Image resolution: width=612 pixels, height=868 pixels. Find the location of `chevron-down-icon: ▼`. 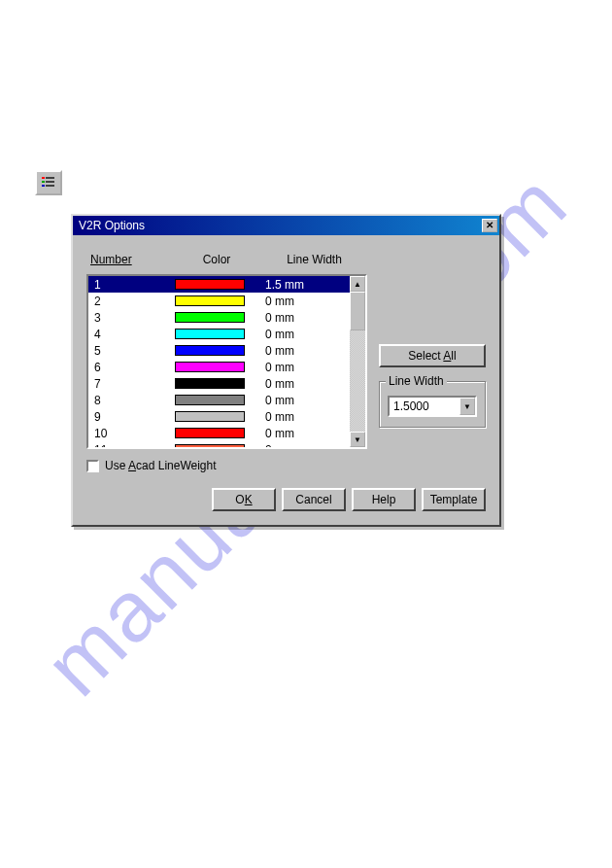

chevron-down-icon: ▼ is located at coordinates (467, 406).